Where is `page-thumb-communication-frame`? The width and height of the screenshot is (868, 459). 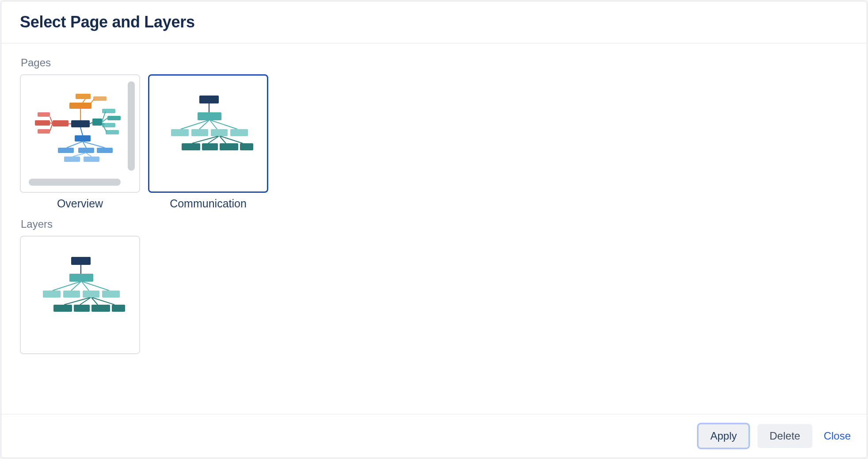
page-thumb-communication-frame is located at coordinates (208, 134).